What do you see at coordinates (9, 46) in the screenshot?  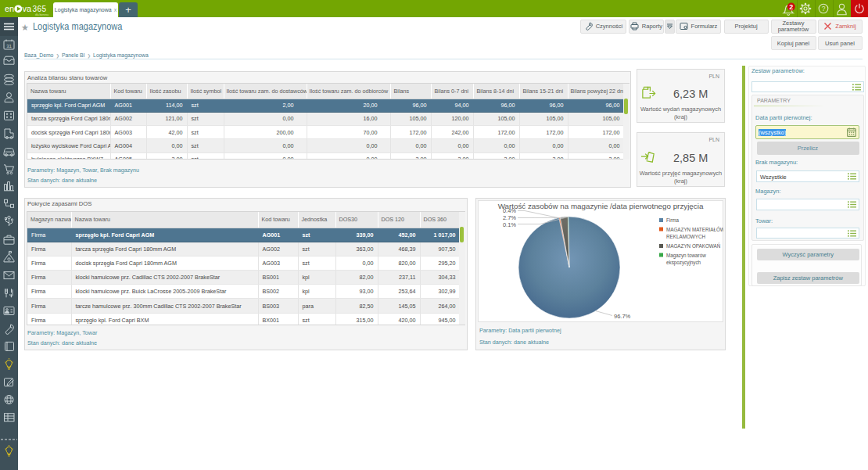 I see `svg-text: 31` at bounding box center [9, 46].